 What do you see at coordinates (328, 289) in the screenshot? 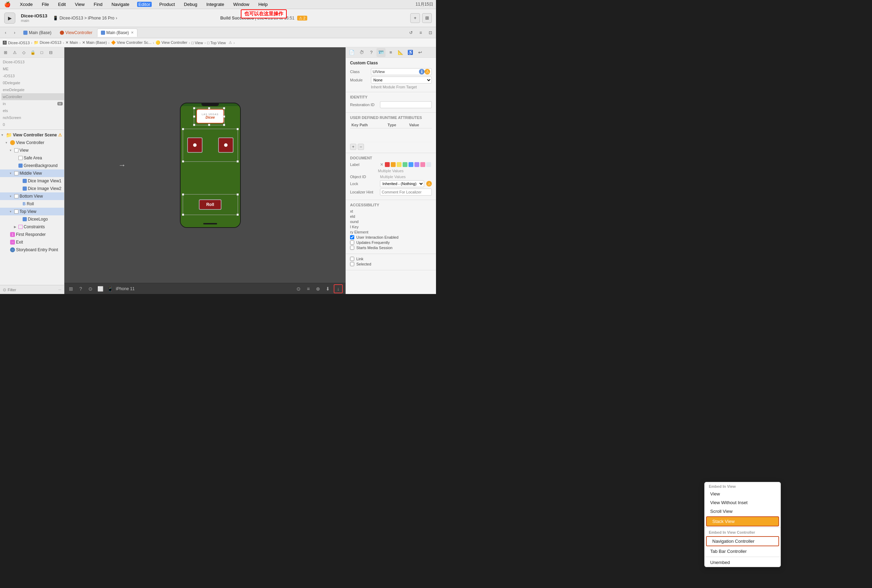
I see `canvas-fit-icon: ⬇` at bounding box center [328, 289].